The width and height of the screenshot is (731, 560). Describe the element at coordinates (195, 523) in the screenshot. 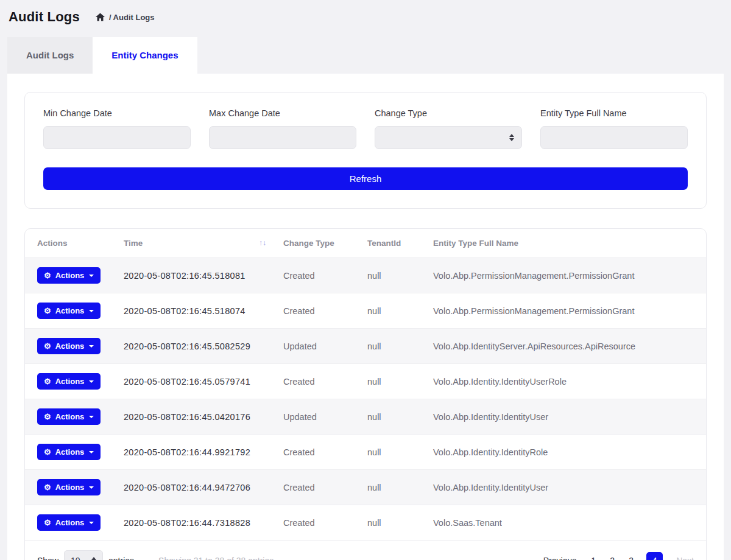

I see `time-cell: 2020-05-08T02:16:44.7318828` at that location.